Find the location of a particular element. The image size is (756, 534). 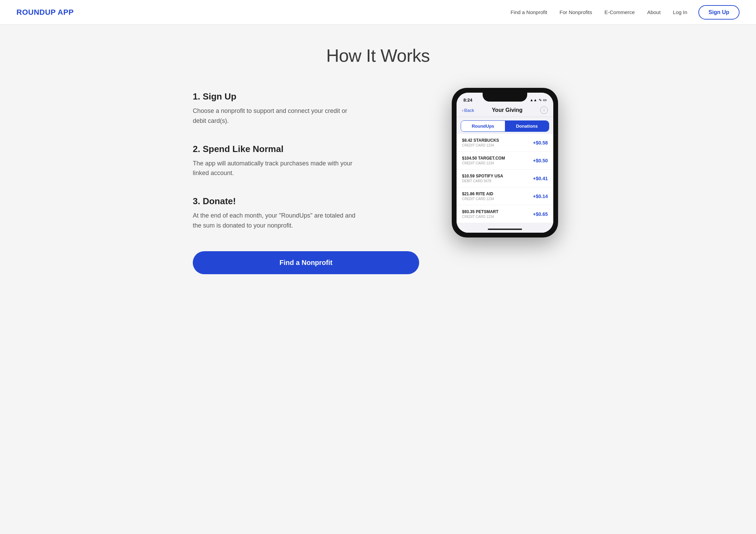

signal-icon: ▲▲ is located at coordinates (533, 100).